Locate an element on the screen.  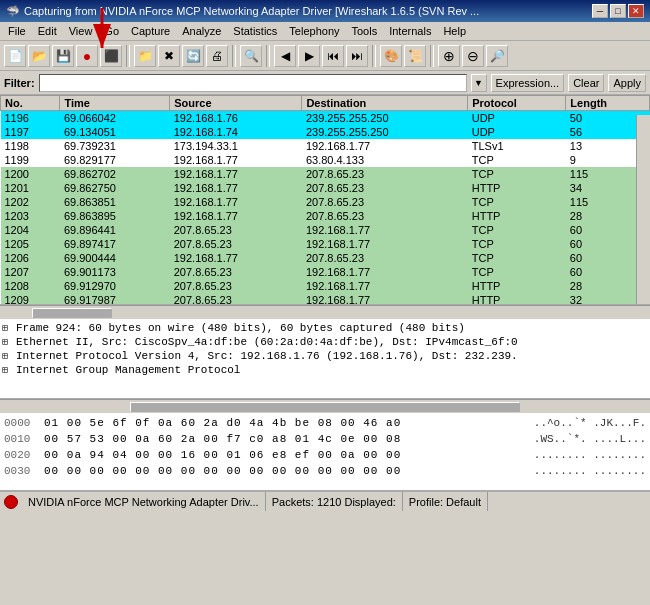
table-row: 120169.862750192.168.1.77207.8.65.23HTTP… is located at coordinates (326, 188).